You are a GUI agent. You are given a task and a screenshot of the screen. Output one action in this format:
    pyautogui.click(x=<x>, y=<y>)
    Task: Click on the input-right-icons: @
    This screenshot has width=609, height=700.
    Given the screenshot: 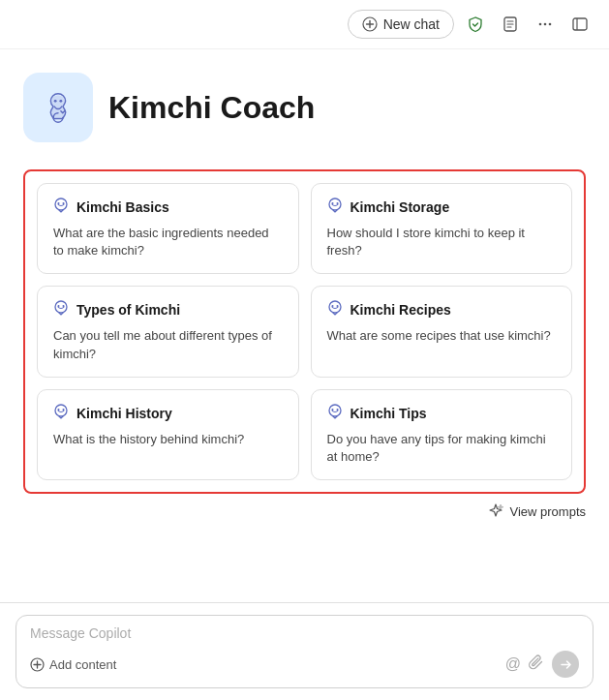 What is the action you would take?
    pyautogui.click(x=542, y=664)
    